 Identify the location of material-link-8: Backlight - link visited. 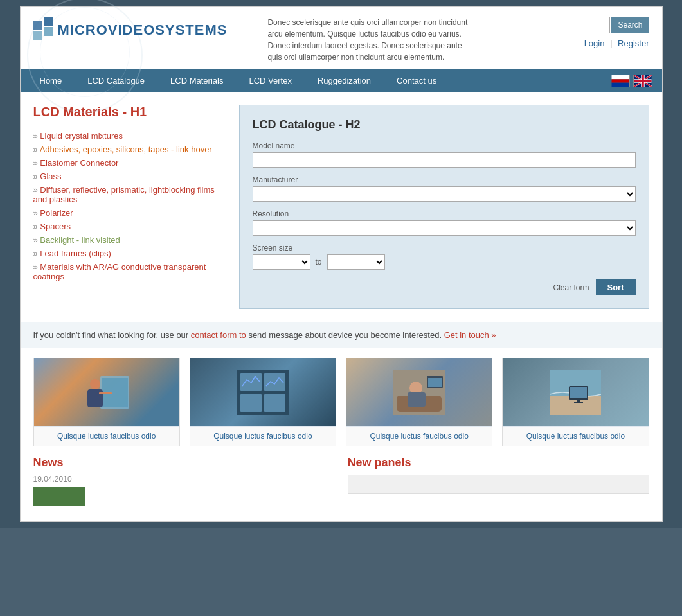
(80, 240).